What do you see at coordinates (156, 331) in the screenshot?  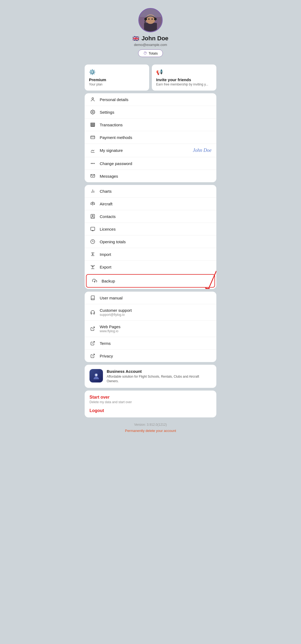 I see `web-pages-url: www.flylog.io` at bounding box center [156, 331].